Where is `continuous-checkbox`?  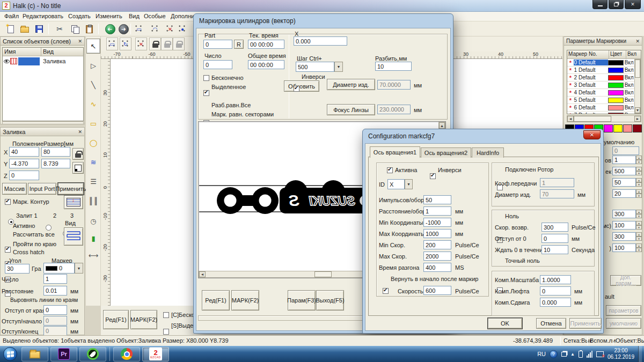
continuous-checkbox is located at coordinates (166, 315).